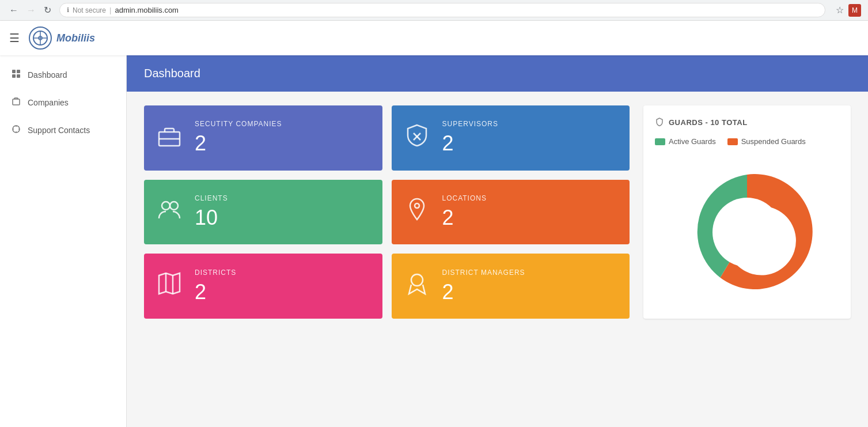 The width and height of the screenshot is (868, 427). I want to click on chart-title: GUARDS - 10 TOTAL, so click(747, 122).